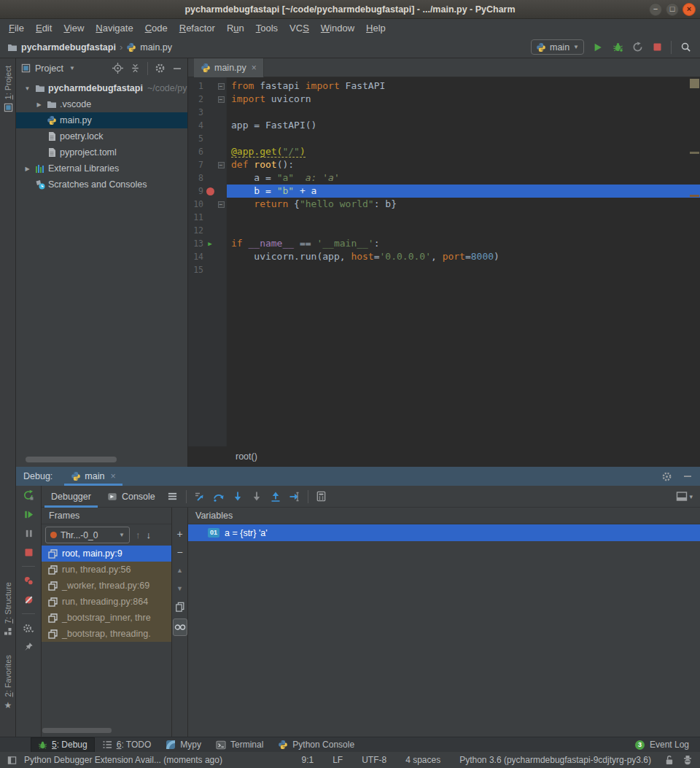  I want to click on code-line-5: 5, so click(444, 139).